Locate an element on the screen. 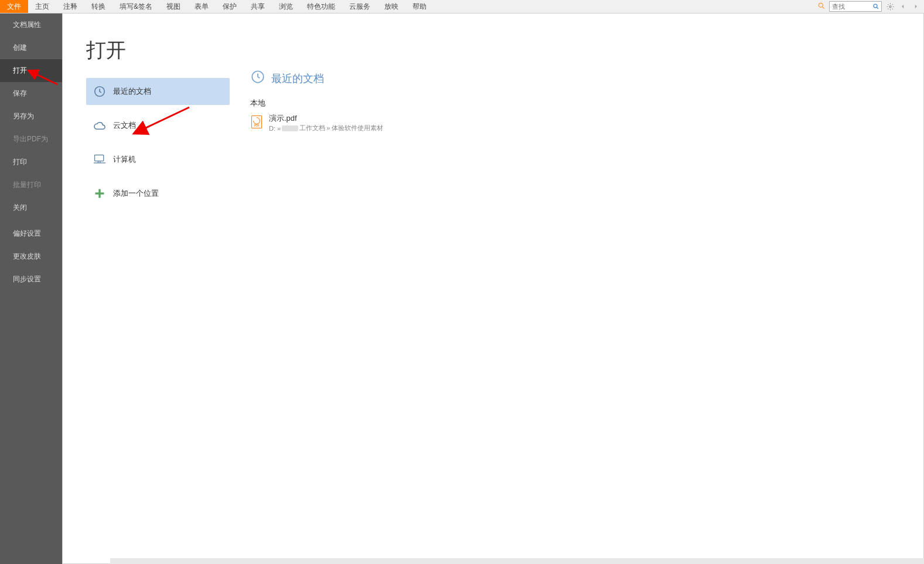  menu-tab-share: 共享 is located at coordinates (258, 6).